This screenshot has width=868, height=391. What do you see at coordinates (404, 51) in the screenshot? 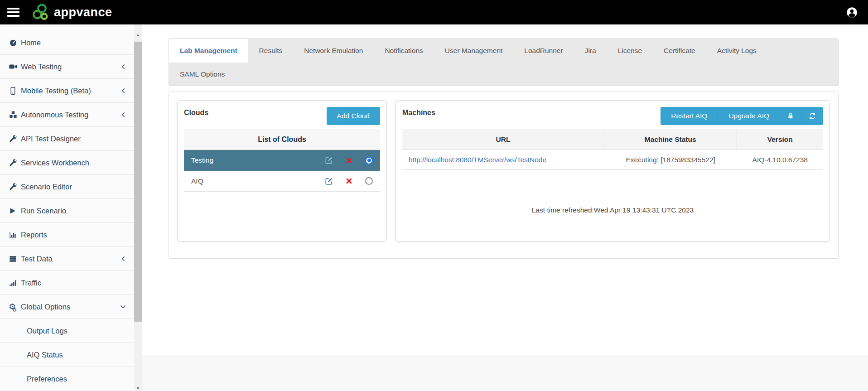
I see `tab-notifications: Notifications` at bounding box center [404, 51].